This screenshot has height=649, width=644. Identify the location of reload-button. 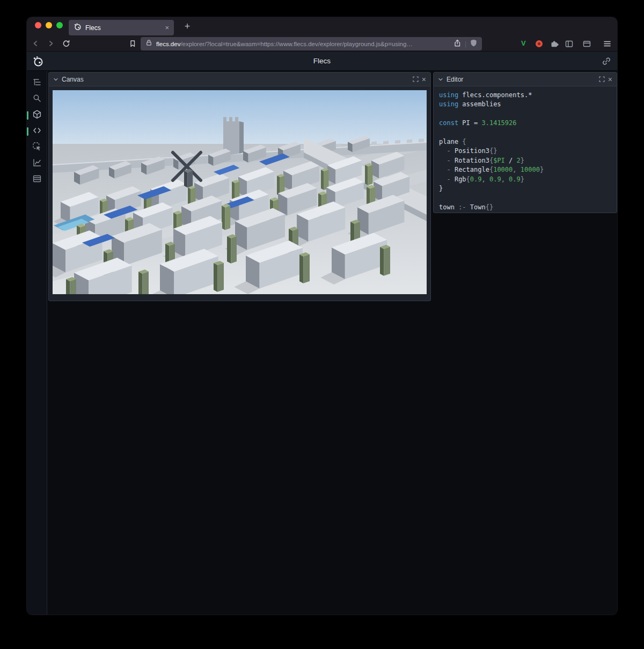
(66, 43).